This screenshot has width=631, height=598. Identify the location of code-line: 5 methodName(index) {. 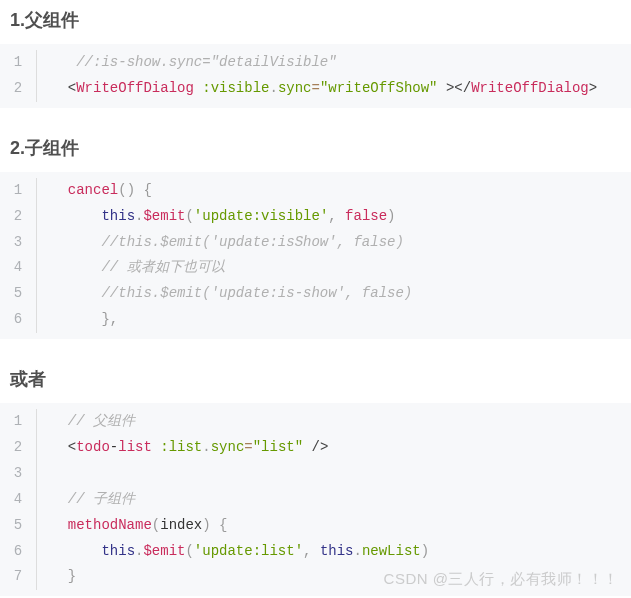
(316, 526).